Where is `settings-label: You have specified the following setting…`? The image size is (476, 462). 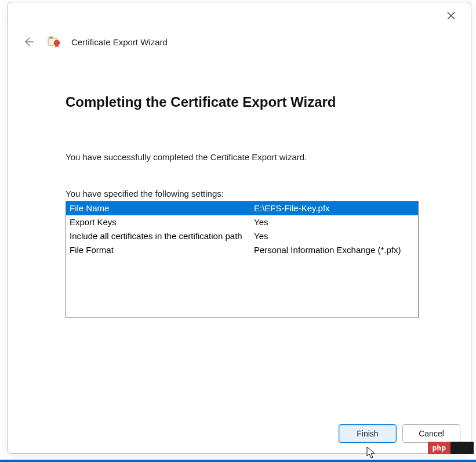 settings-label: You have specified the following setting… is located at coordinates (242, 194).